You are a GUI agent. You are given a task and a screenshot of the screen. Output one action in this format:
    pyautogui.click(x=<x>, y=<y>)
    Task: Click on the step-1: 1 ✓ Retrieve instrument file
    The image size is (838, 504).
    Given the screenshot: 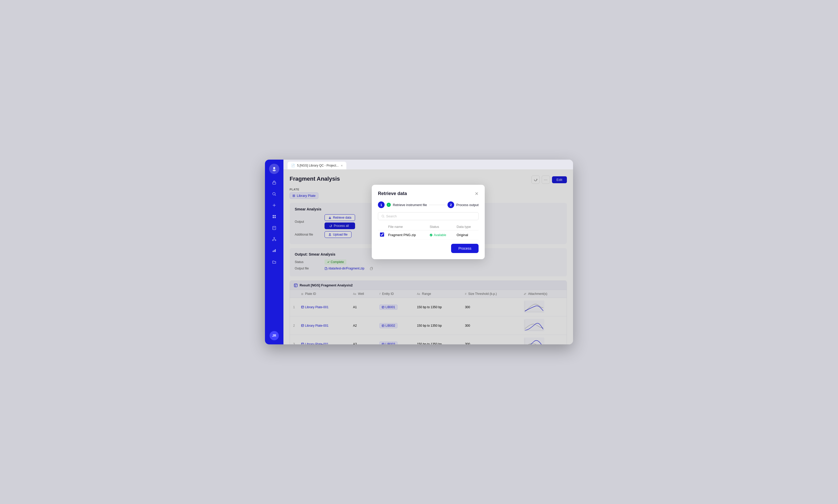 What is the action you would take?
    pyautogui.click(x=403, y=205)
    